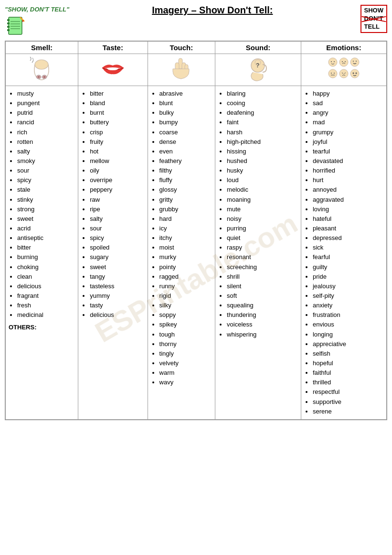  Describe the element at coordinates (348, 103) in the screenshot. I see `list-item: sad` at that location.